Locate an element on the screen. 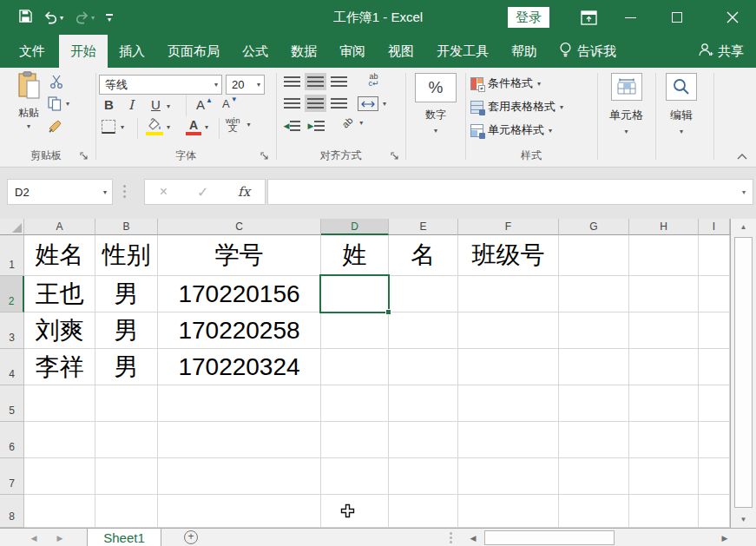 The width and height of the screenshot is (756, 546). tab-公式: 公式 is located at coordinates (255, 51).